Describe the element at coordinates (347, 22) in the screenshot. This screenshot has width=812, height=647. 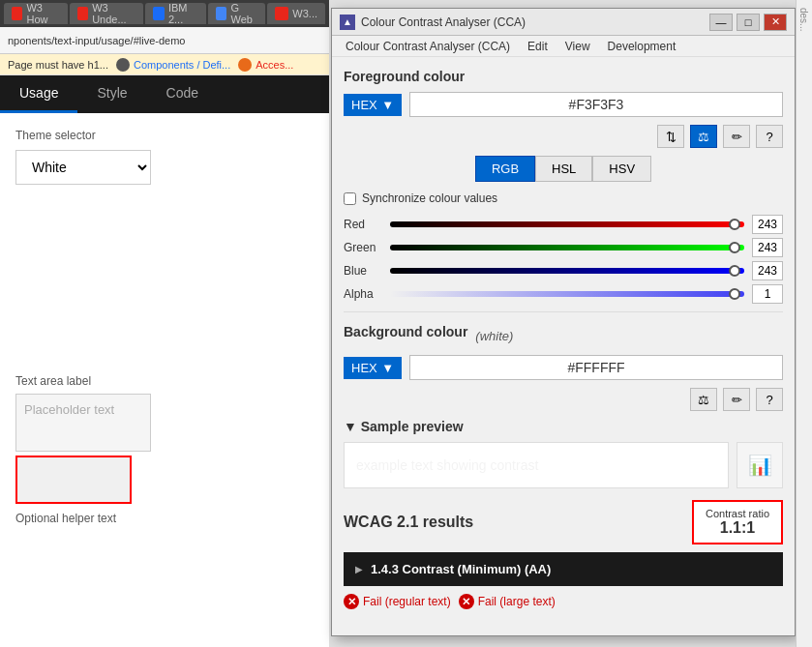
I see `cca-app-icon: ▲` at that location.